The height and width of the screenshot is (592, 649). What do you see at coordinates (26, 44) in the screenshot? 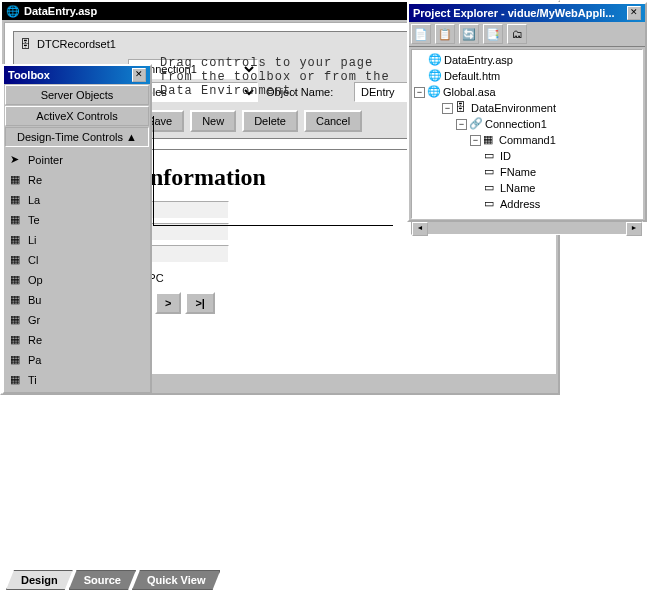
I see `recordset-icon: 🗄` at bounding box center [26, 44].